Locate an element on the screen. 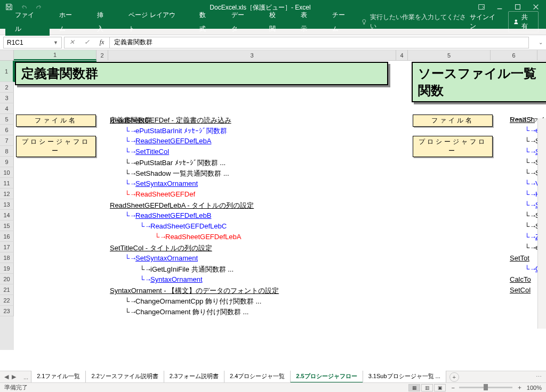 This screenshot has width=546, height=392. tree-item: SetCol is located at coordinates (524, 290).